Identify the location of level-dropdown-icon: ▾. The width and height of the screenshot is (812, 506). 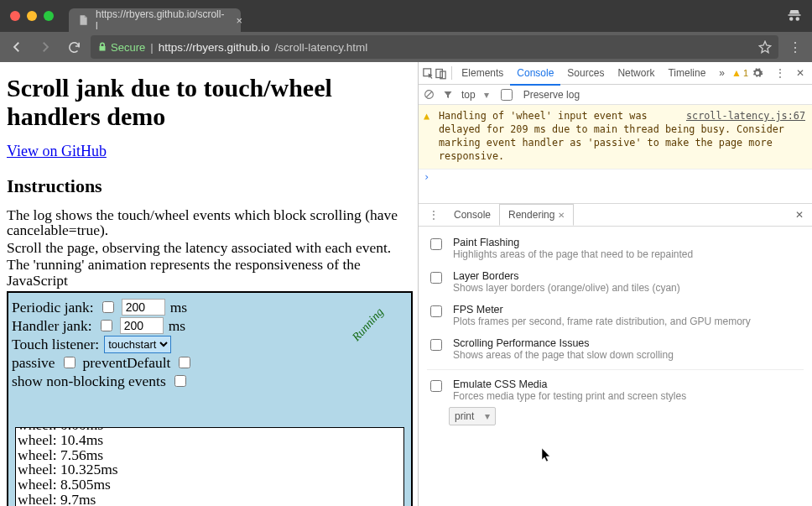
(487, 95).